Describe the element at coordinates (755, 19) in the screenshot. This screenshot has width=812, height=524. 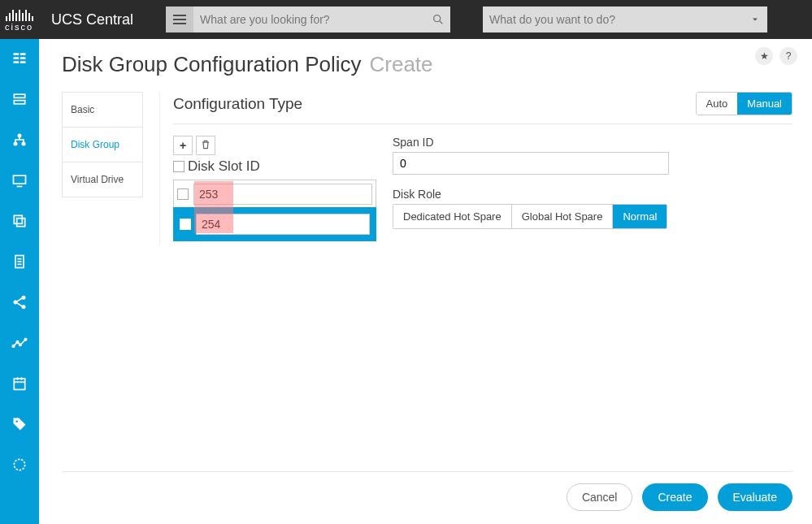
I see `action-dropdown-button` at that location.